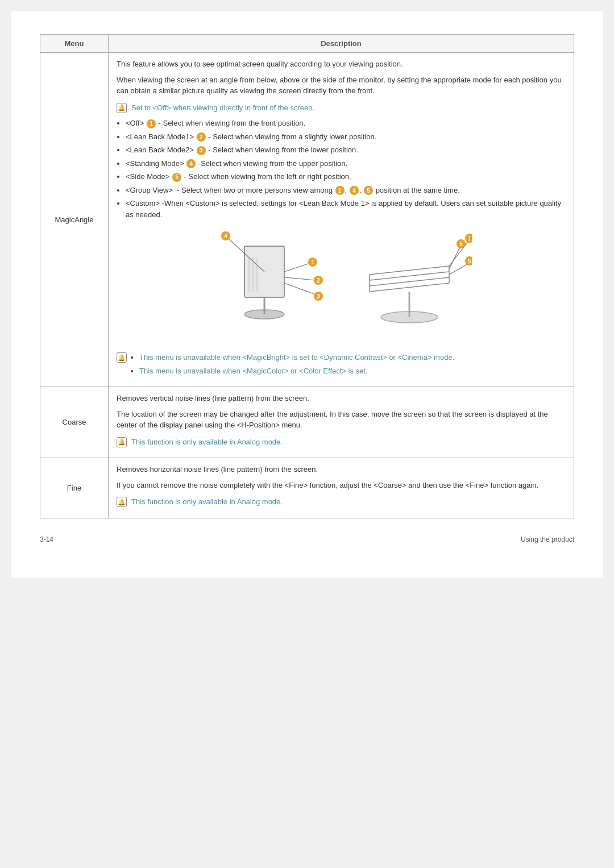  Describe the element at coordinates (307, 423) in the screenshot. I see `table-row: Coarse Removes vertical noise lines (lin…` at that location.